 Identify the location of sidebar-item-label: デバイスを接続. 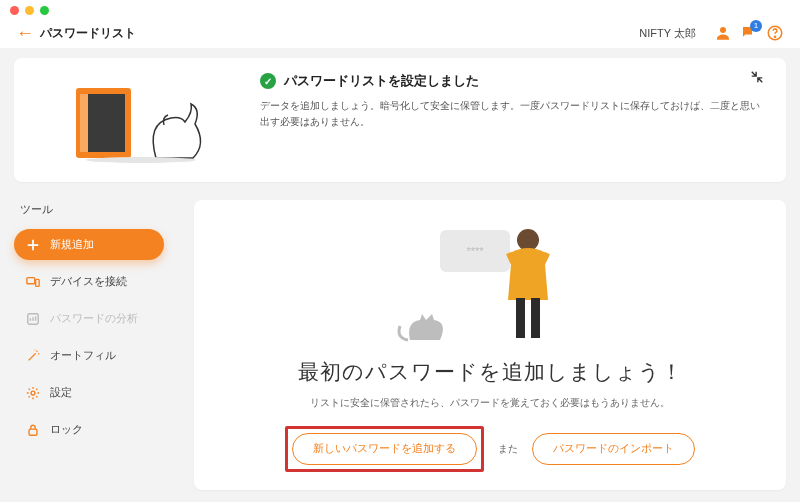
(88, 282).